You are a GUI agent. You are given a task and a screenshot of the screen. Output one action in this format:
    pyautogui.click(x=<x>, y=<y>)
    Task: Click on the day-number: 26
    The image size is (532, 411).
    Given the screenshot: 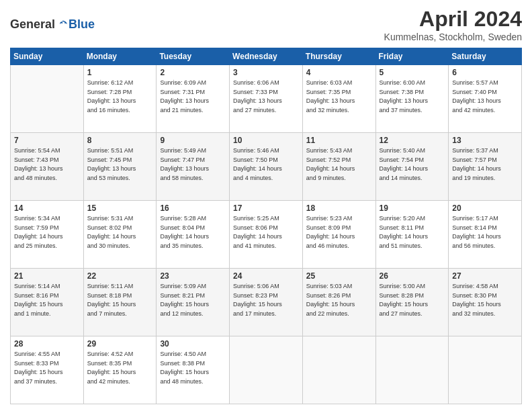 What is the action you would take?
    pyautogui.click(x=412, y=276)
    